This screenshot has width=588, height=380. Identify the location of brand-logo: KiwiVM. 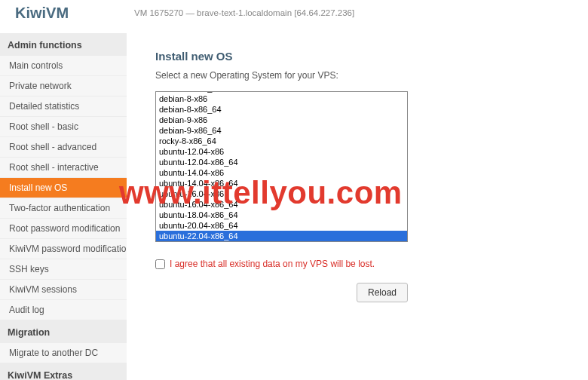
(75, 14).